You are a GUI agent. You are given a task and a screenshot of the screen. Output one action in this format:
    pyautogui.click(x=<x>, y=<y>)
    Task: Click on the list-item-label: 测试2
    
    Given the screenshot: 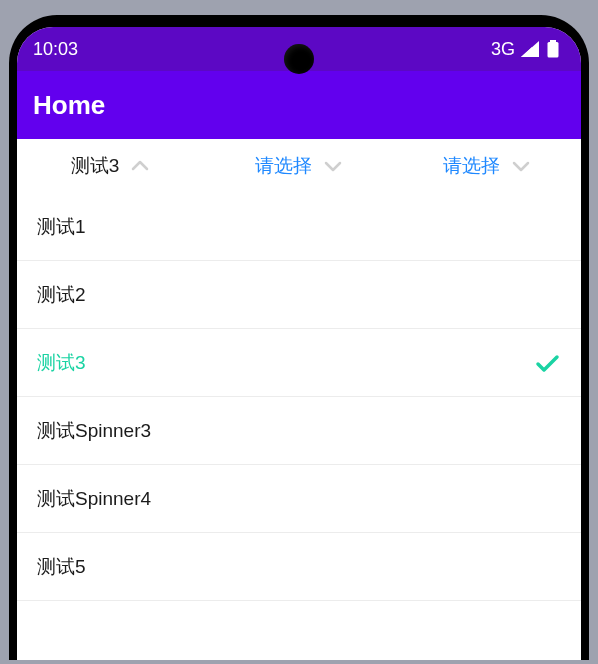 What is the action you would take?
    pyautogui.click(x=62, y=295)
    